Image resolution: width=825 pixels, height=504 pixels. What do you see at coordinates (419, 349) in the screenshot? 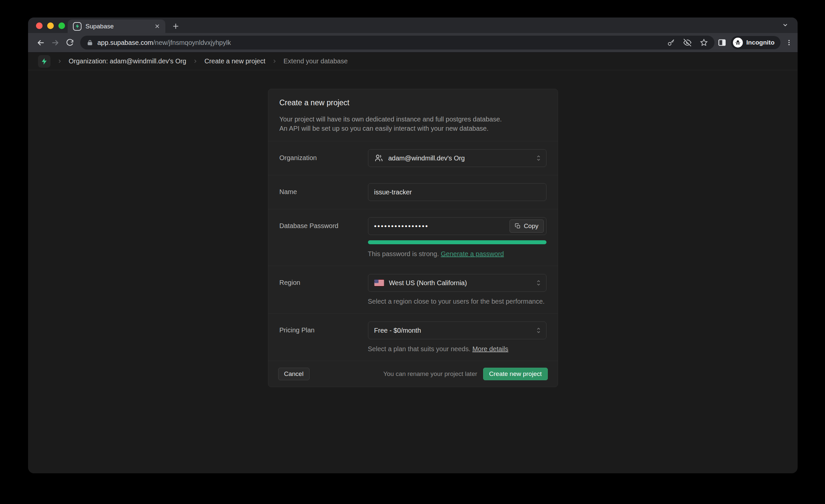
I see `pricing-helper-text: Select a plan that suits your needs.` at bounding box center [419, 349].